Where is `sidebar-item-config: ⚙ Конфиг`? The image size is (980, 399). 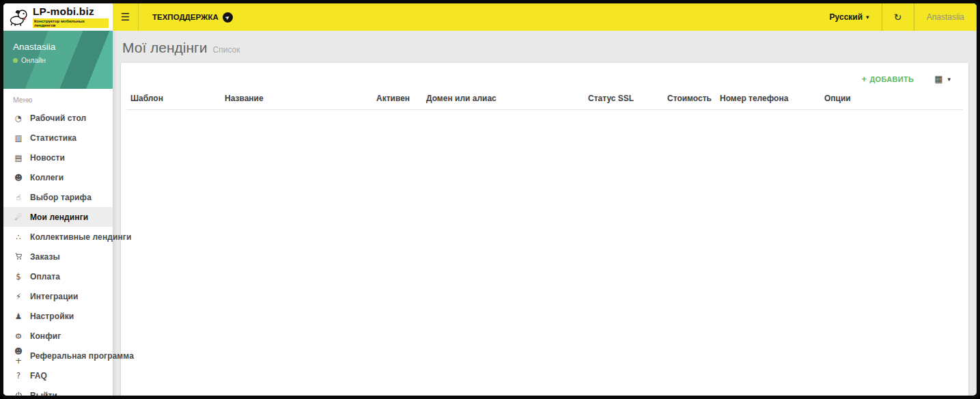 sidebar-item-config: ⚙ Конфиг is located at coordinates (58, 336).